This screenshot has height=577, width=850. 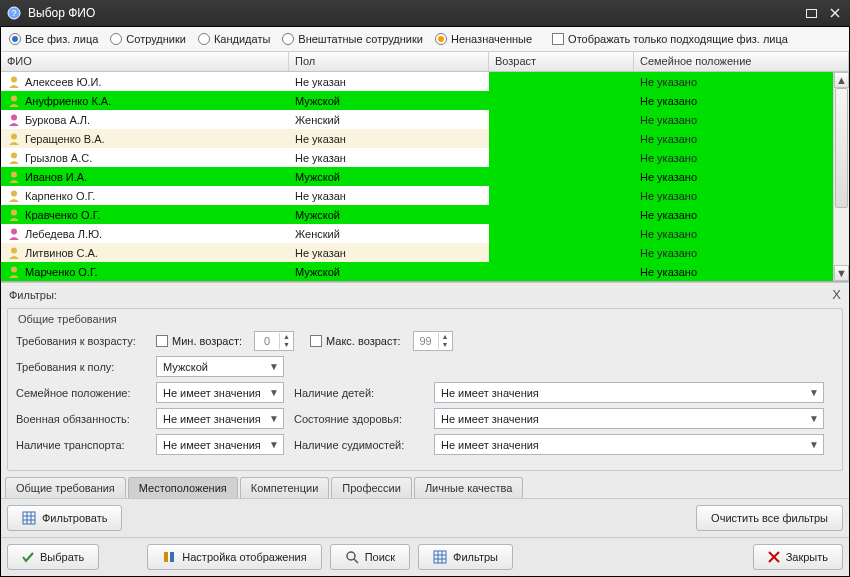 What do you see at coordinates (466, 557) in the screenshot?
I see `filters-button: Фильтры` at bounding box center [466, 557].